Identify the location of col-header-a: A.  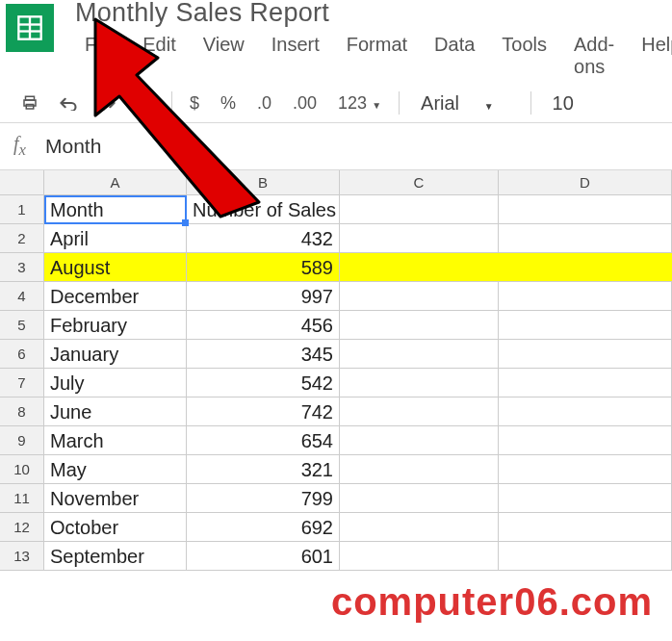
(116, 183).